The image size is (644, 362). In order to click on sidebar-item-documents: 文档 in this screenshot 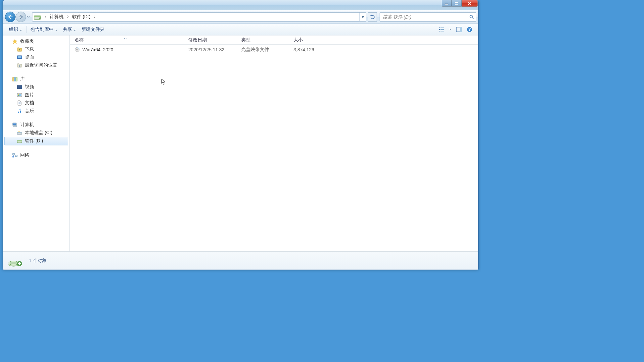, I will do `click(36, 103)`.